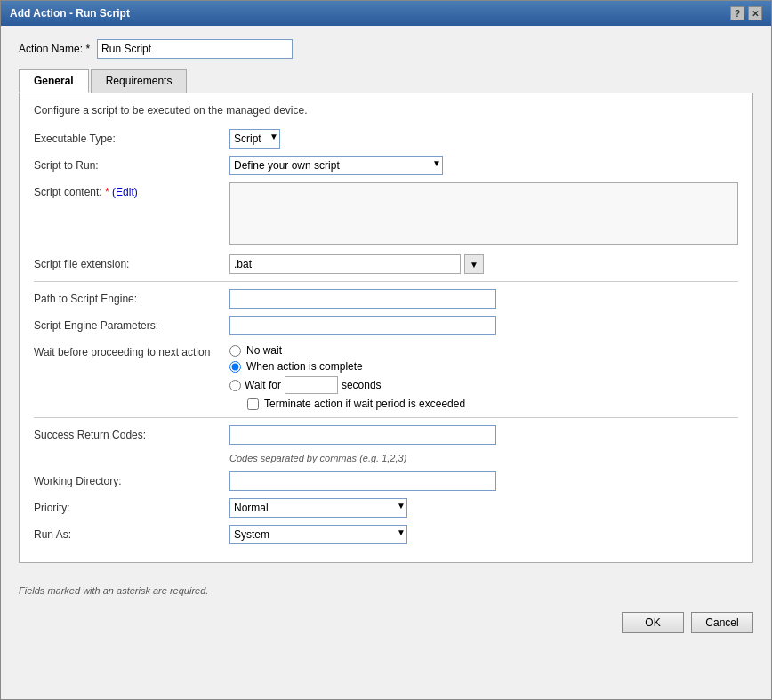  I want to click on wait-for-label: Wait for, so click(263, 385).